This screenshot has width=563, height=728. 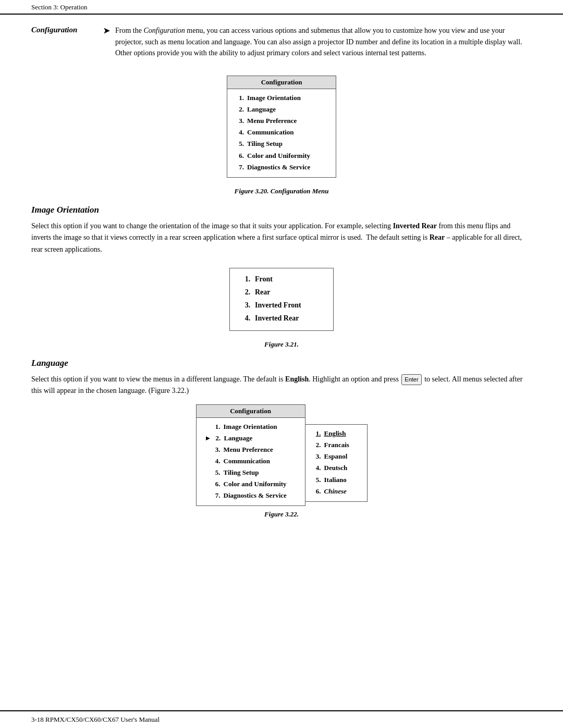 I want to click on config-menu-body: 1.Image Orientation 2.Language 3.Menu Pr…, so click(x=282, y=133).